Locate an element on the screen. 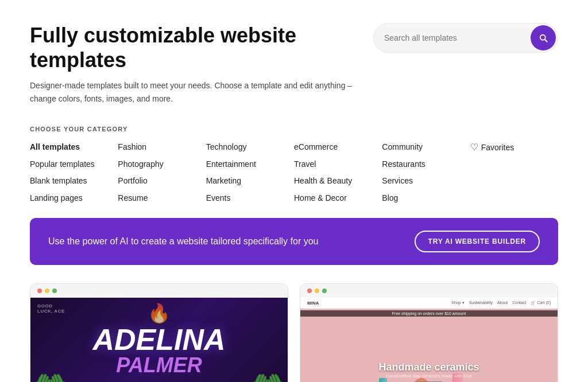 The height and width of the screenshot is (382, 588). page-subtitle: Designer-made templates built to meet yo… is located at coordinates (196, 92).